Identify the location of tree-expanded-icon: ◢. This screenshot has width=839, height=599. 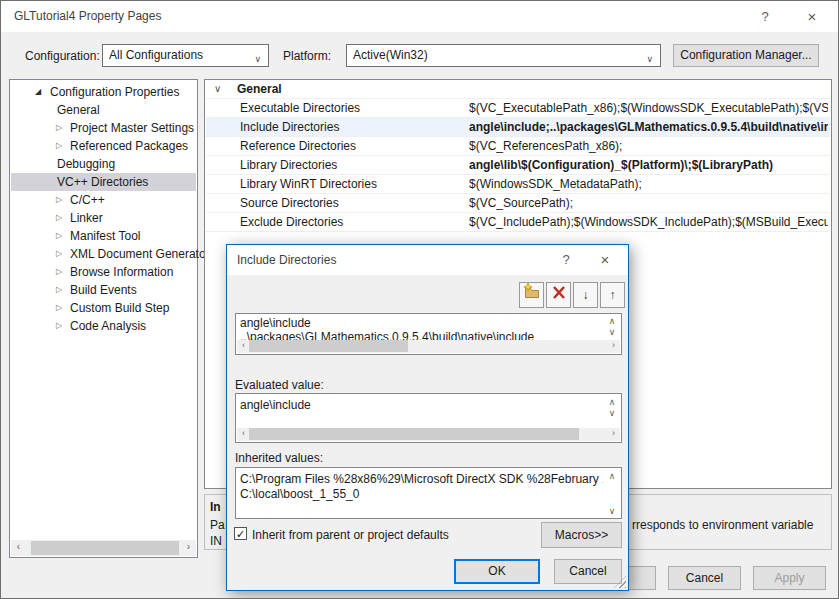
(38, 92).